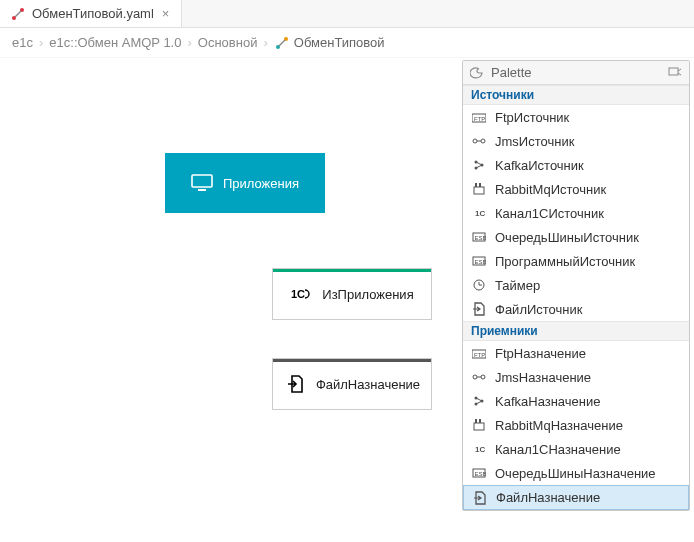 This screenshot has height=542, width=694. What do you see at coordinates (576, 401) in the screenshot?
I see `palette-item: KafkaНазначение` at bounding box center [576, 401].